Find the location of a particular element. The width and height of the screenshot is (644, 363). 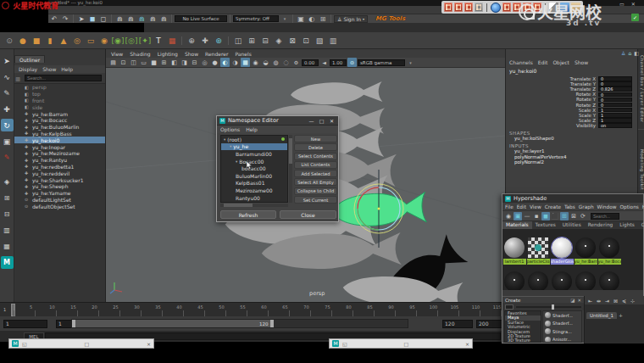

combine-icon: ⊞ is located at coordinates (252, 41).